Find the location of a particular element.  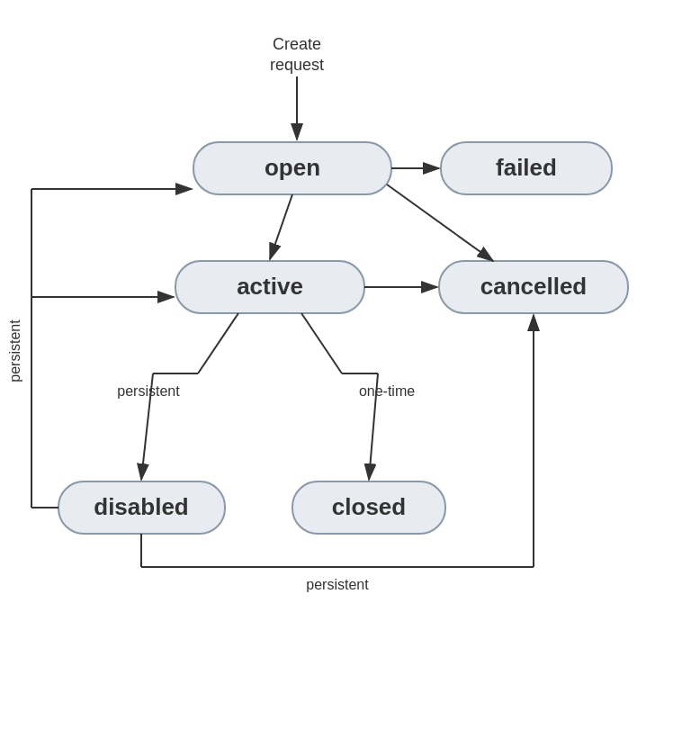

create-request-label: Create is located at coordinates (297, 44).